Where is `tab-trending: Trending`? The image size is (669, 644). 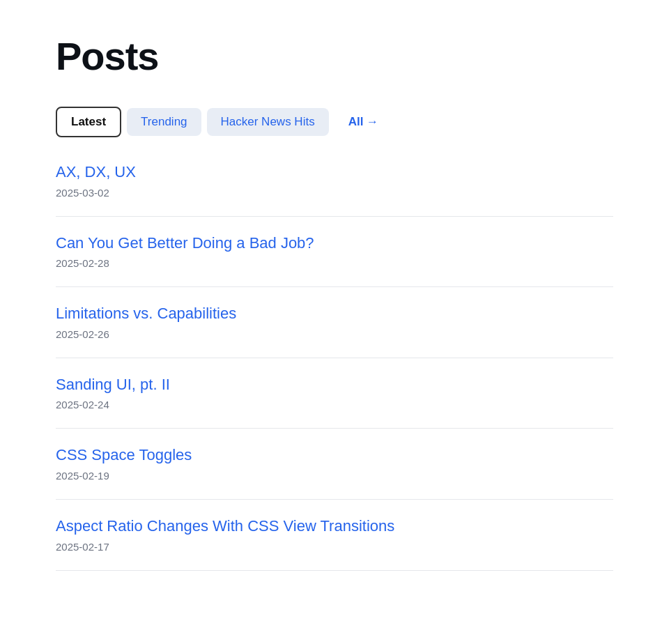
tab-trending: Trending is located at coordinates (164, 122).